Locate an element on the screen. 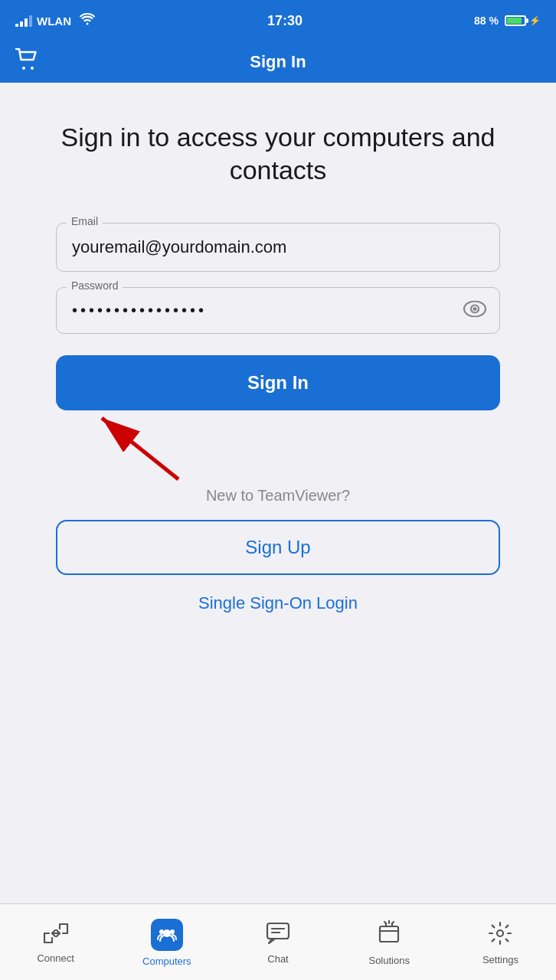  status-right: 88 % ⚡ is located at coordinates (507, 21).